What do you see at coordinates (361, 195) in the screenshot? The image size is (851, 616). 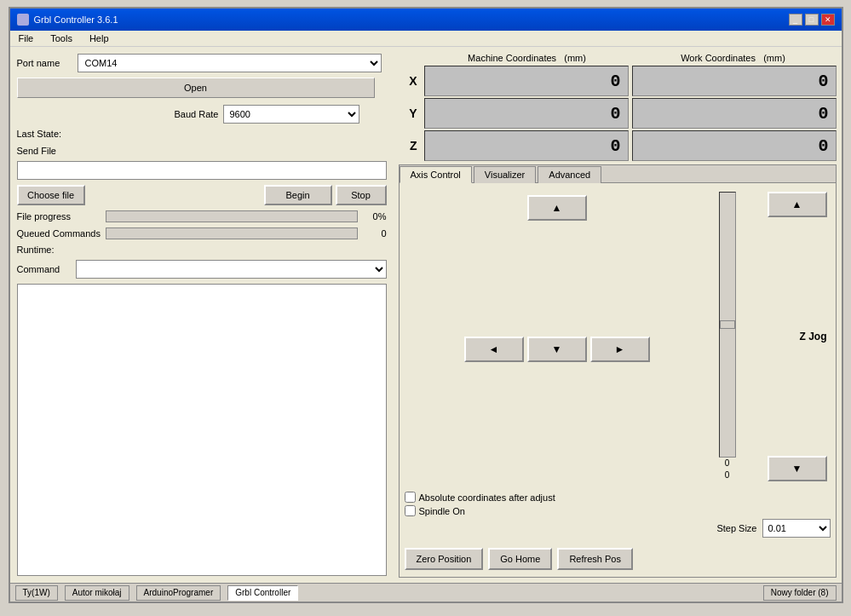 I see `stop-button: Stop` at bounding box center [361, 195].